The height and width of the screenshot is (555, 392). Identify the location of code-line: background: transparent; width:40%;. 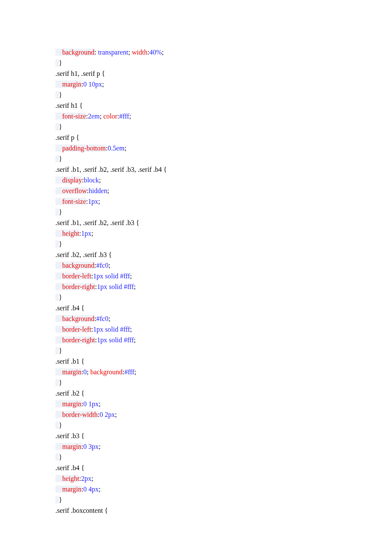
(192, 52).